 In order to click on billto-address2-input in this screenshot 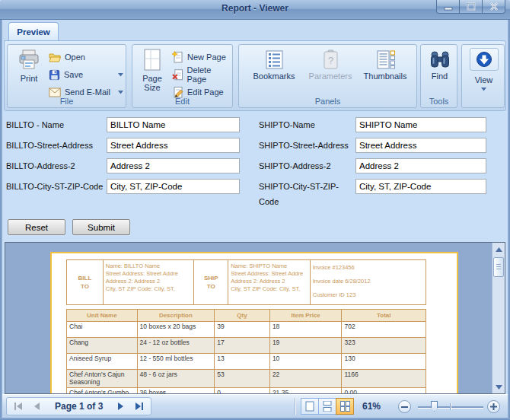, I will do `click(174, 166)`.